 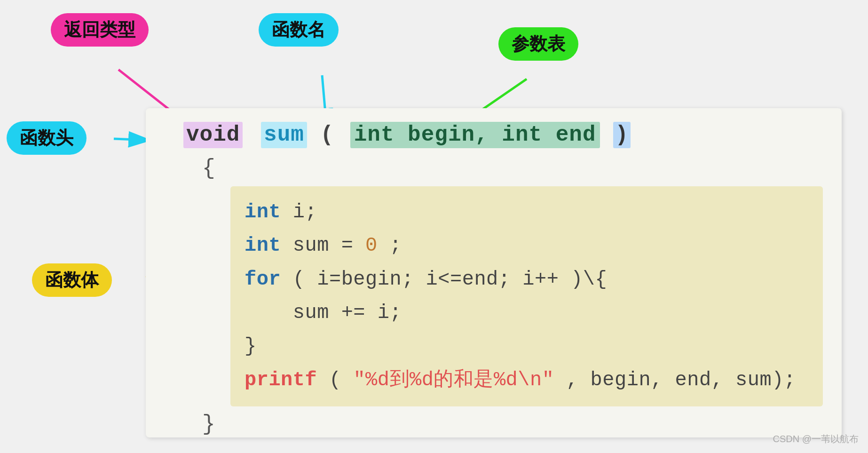 I want to click on closing-brace: }, so click(x=494, y=424).